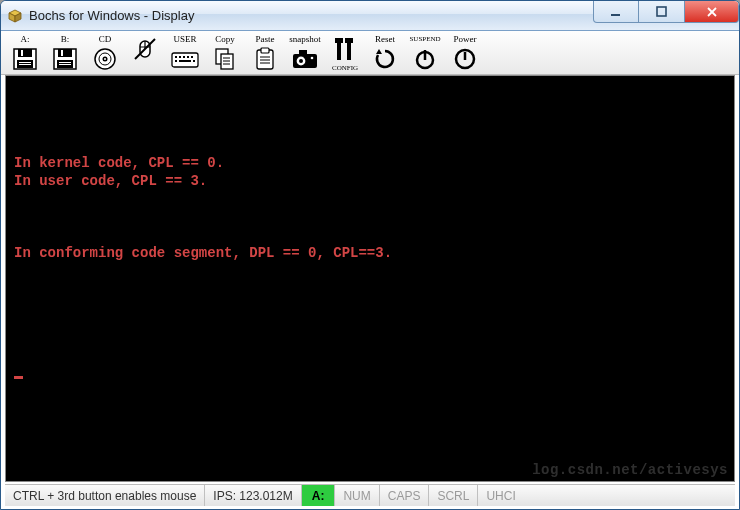  I want to click on camera-icon, so click(305, 59).